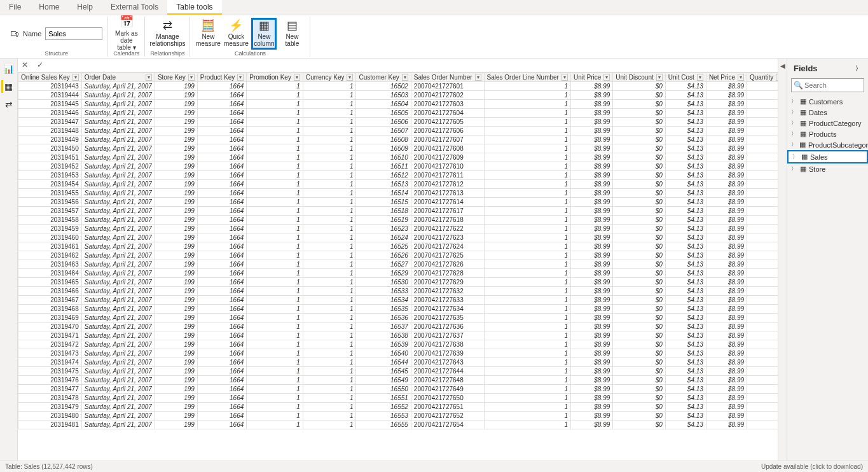  I want to click on report-view-button: 📊, so click(9, 69).